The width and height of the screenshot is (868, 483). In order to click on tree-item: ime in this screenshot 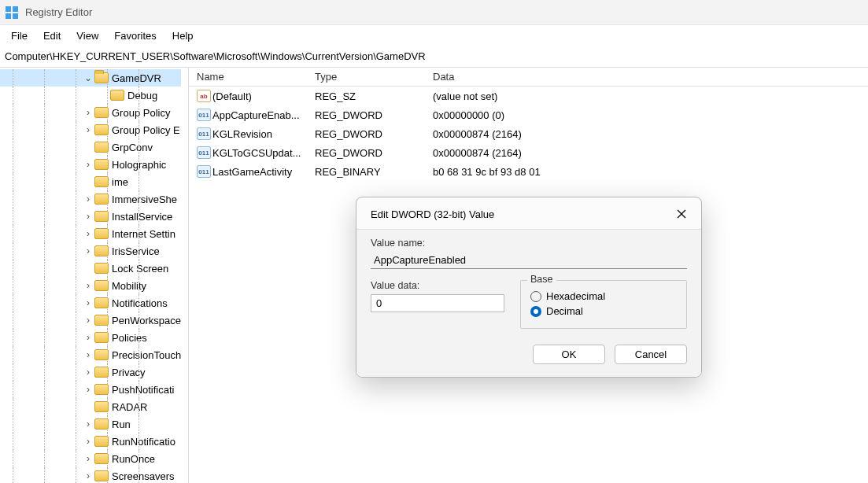, I will do `click(90, 182)`.